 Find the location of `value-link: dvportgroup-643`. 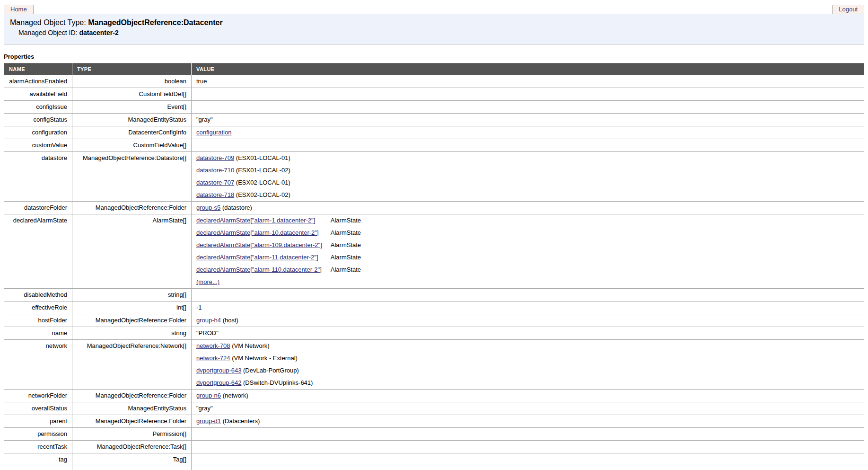

value-link: dvportgroup-643 is located at coordinates (219, 370).